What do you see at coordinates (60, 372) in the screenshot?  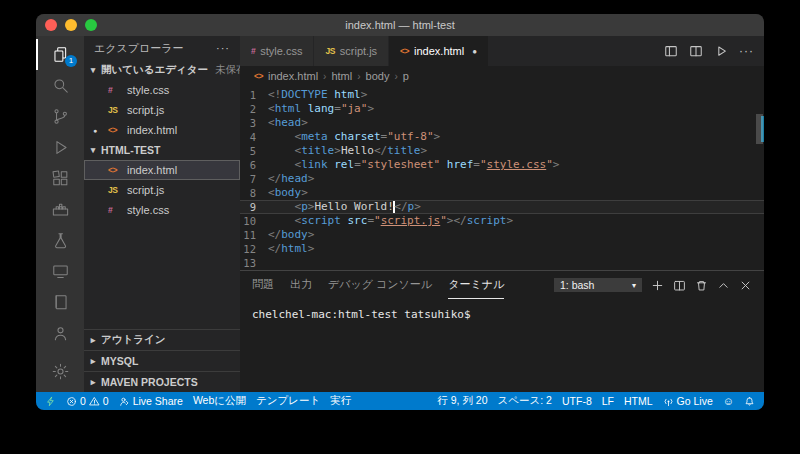 I see `activity-settings-icon` at bounding box center [60, 372].